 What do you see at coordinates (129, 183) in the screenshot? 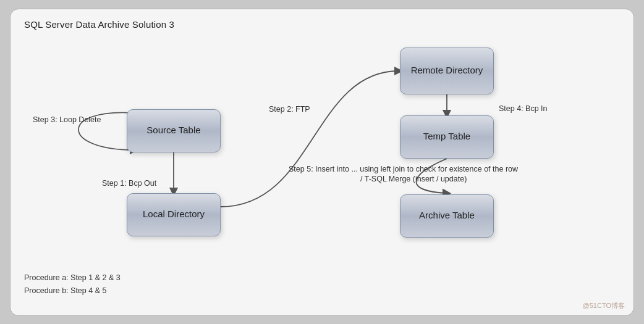
I see `step1-label: Step 1: Bcp Out` at bounding box center [129, 183].